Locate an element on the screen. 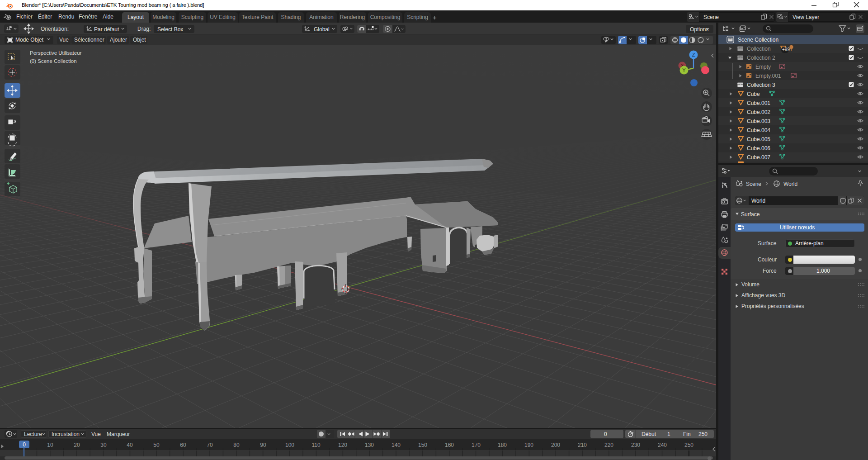  svg-text: 210 is located at coordinates (582, 445).